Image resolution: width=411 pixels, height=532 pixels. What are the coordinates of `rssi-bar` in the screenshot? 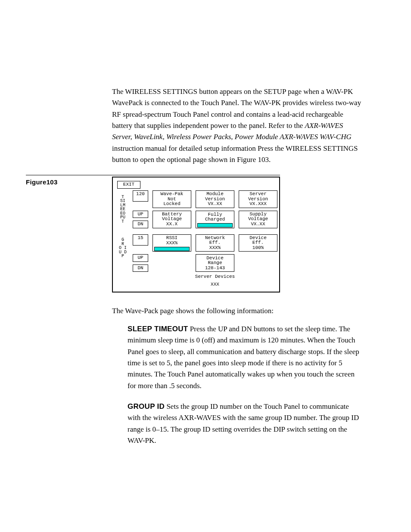 It's located at (172, 249).